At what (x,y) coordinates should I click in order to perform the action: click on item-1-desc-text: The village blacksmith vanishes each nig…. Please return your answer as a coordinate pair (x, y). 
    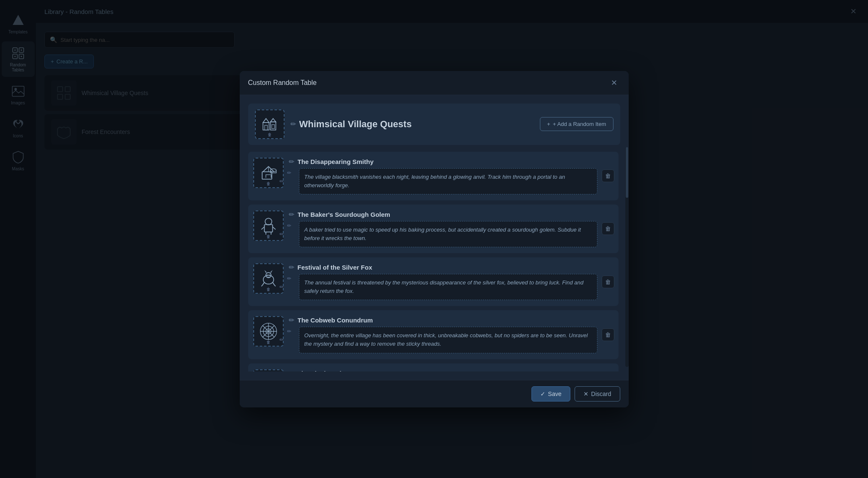
    Looking at the image, I should click on (435, 181).